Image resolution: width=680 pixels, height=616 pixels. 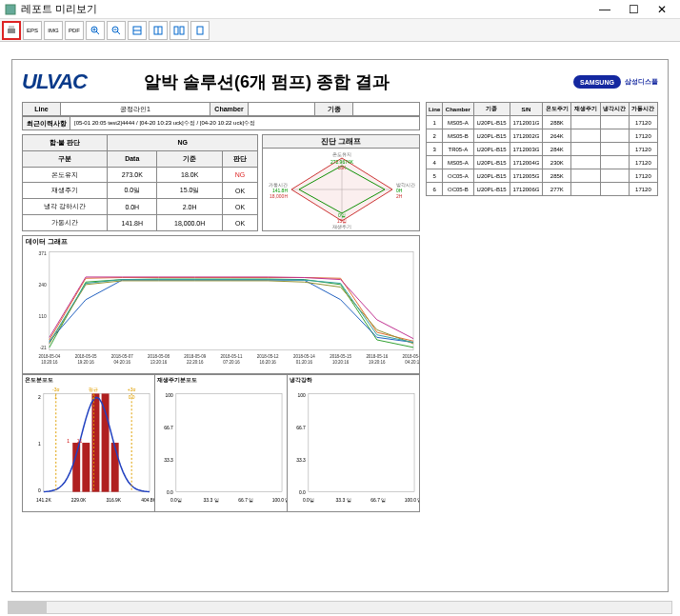 What do you see at coordinates (158, 356) in the screenshot?
I see `svg-text: 2018-05-08` at bounding box center [158, 356].